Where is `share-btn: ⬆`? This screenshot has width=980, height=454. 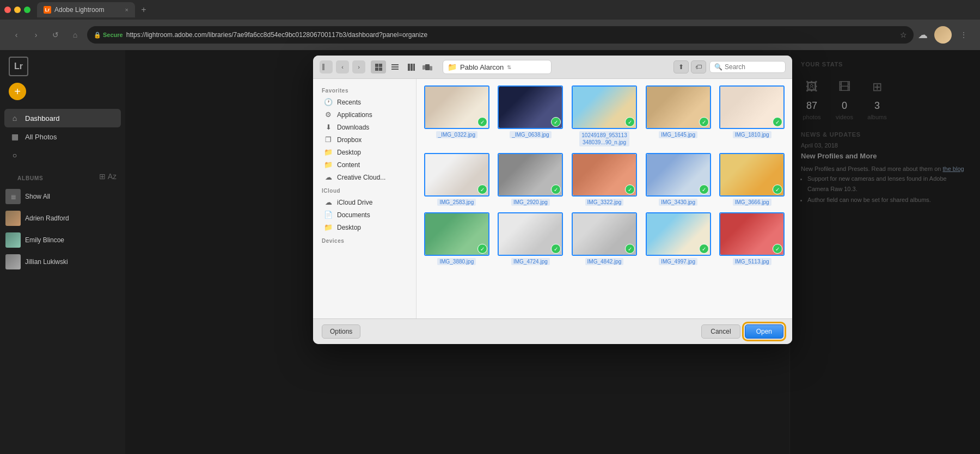 share-btn: ⬆ is located at coordinates (681, 67).